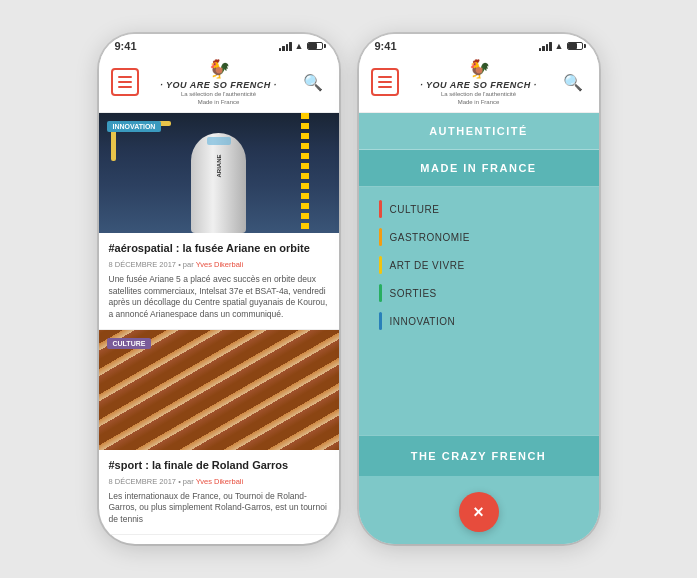  Describe the element at coordinates (544, 48) in the screenshot. I see `sig-bar-r2` at that location.